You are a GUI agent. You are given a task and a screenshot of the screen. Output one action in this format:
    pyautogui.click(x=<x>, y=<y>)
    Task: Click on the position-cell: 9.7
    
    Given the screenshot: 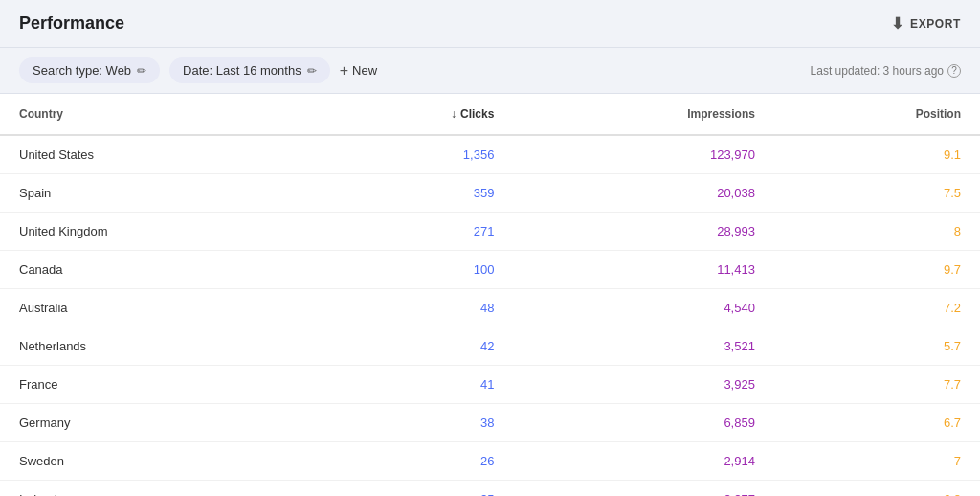 What is the action you would take?
    pyautogui.click(x=877, y=270)
    